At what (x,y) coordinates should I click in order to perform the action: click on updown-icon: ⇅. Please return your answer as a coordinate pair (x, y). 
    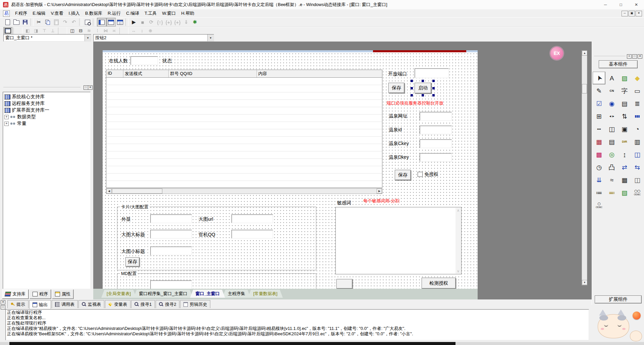
    Looking at the image, I should click on (625, 116).